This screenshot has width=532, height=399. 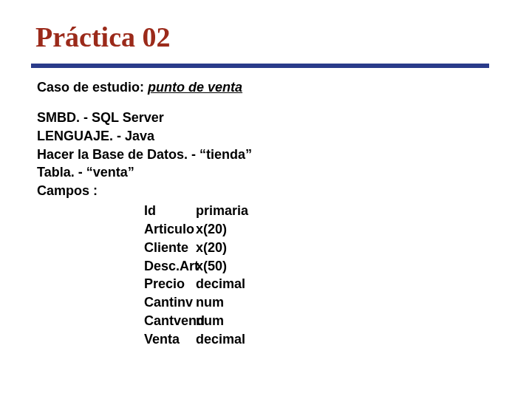 I want to click on slide-title: Práctica 02, so click(x=269, y=41).